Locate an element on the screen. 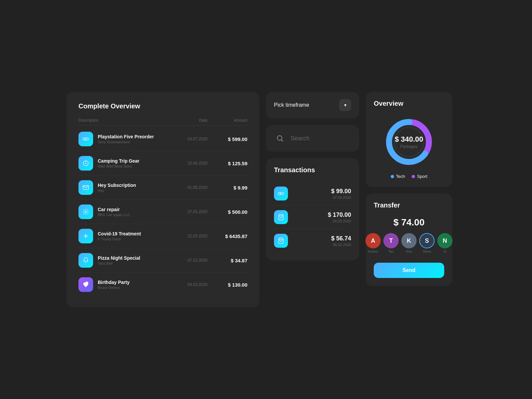  table-row: Hey Subscription Hey 01.06.2020 $ 9.99 is located at coordinates (163, 188).